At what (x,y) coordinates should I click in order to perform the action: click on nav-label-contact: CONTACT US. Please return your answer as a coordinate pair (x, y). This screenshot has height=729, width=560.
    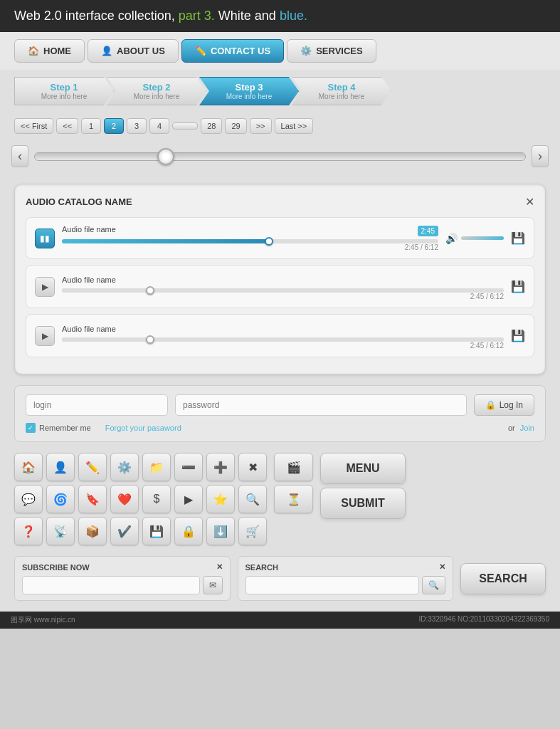
    Looking at the image, I should click on (241, 51).